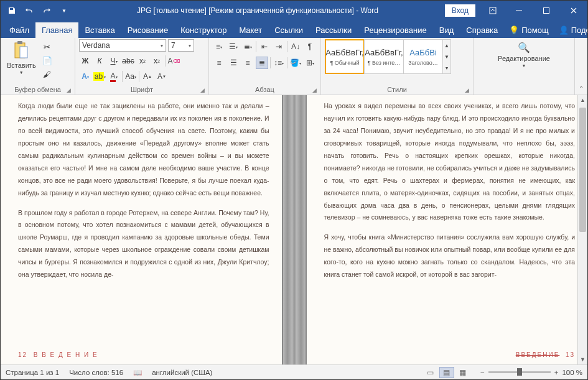 The image size is (588, 380). What do you see at coordinates (296, 47) in the screenshot?
I see `sort-button: A↓` at bounding box center [296, 47].